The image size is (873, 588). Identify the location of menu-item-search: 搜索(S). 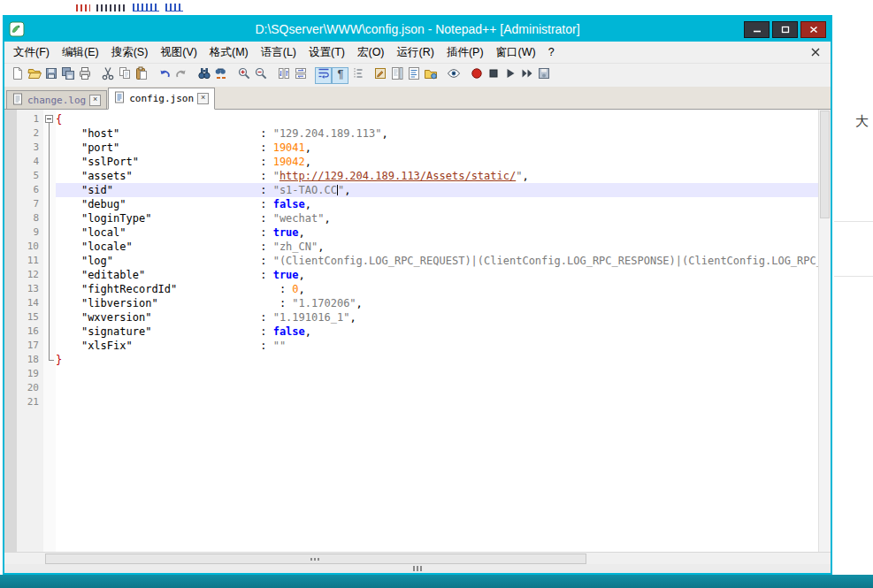
(130, 53).